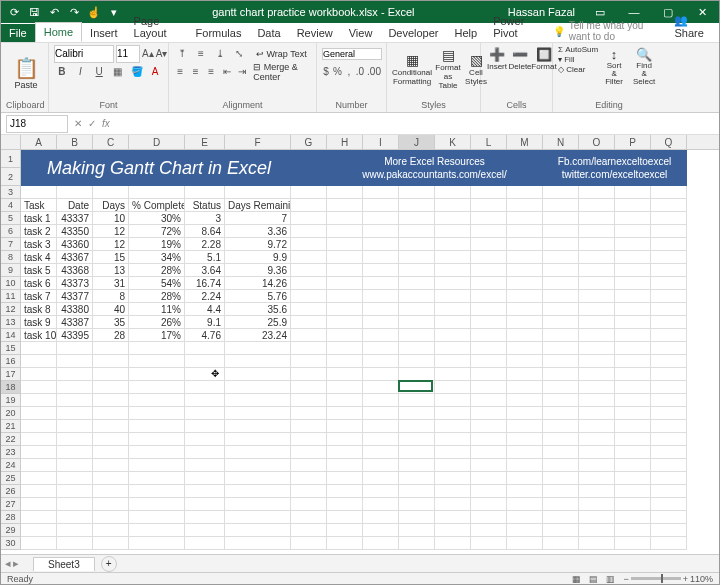 Image resolution: width=720 pixels, height=585 pixels. I want to click on autosum-button: Σ AutoSum, so click(578, 50).